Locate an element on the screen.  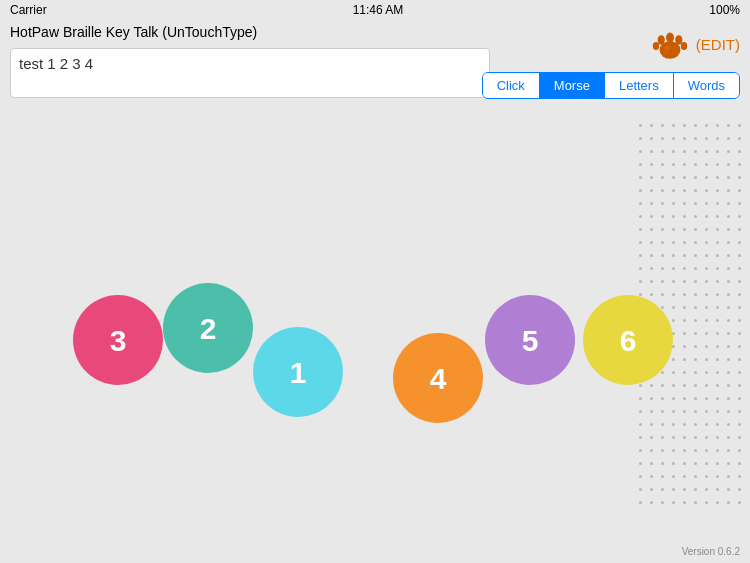
battery-text: 100% is located at coordinates (724, 10).